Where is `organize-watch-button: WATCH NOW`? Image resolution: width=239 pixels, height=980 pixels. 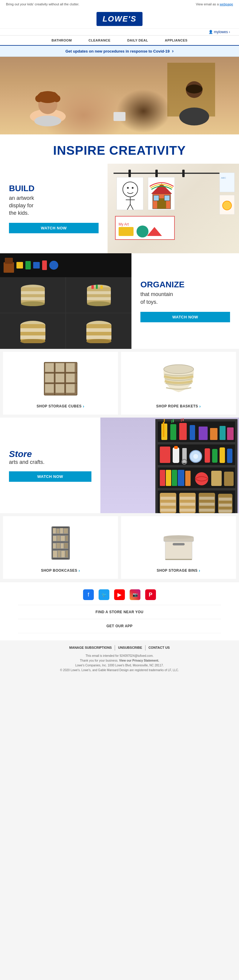
organize-watch-button: WATCH NOW is located at coordinates (185, 317).